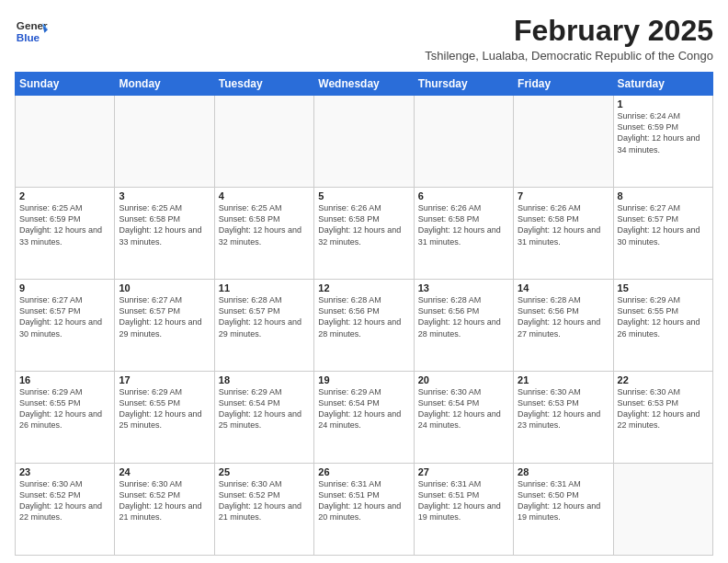 This screenshot has width=728, height=563. I want to click on calendar-cell: 18Sunrise: 6:29 AM Sunset: 6:54 PM Dayli…, so click(264, 418).